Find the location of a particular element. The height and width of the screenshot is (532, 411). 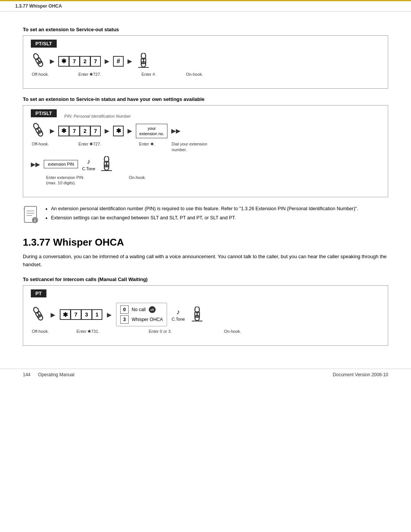

ext-no-line1: your is located at coordinates (151, 128).